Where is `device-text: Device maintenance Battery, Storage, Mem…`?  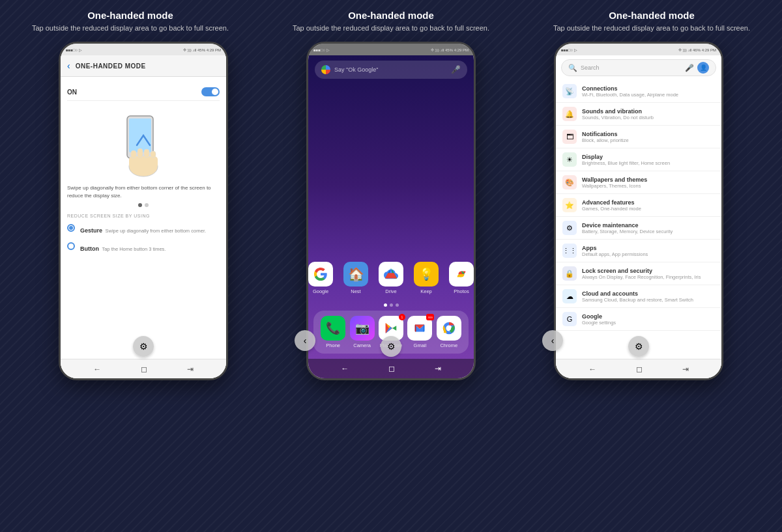 device-text: Device maintenance Battery, Storage, Mem… is located at coordinates (627, 228).